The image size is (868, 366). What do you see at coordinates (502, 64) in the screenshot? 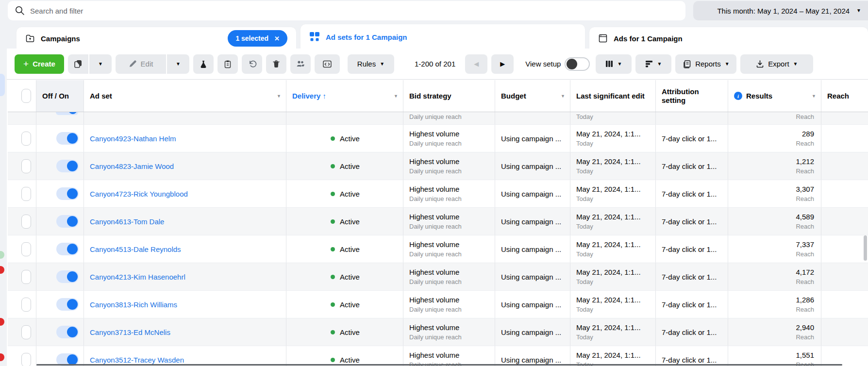
I see `next-page-button: ▶` at bounding box center [502, 64].